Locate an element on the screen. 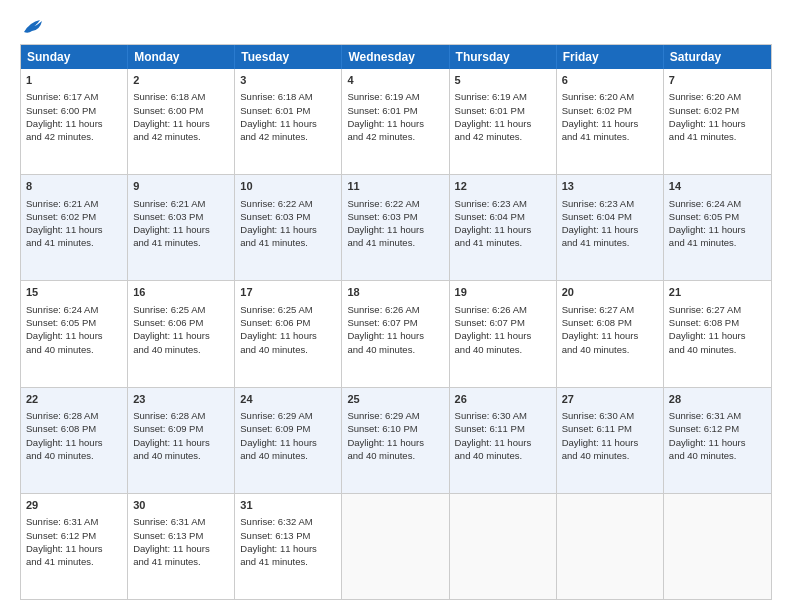  day-info: Sunset: 6:05 PM is located at coordinates (74, 322).